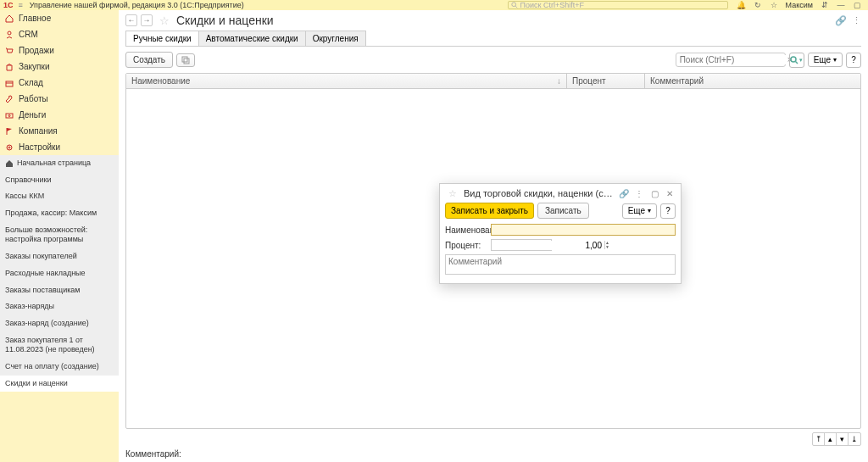 The width and height of the screenshot is (868, 462). What do you see at coordinates (147, 20) in the screenshot?
I see `forward-button: →` at bounding box center [147, 20].